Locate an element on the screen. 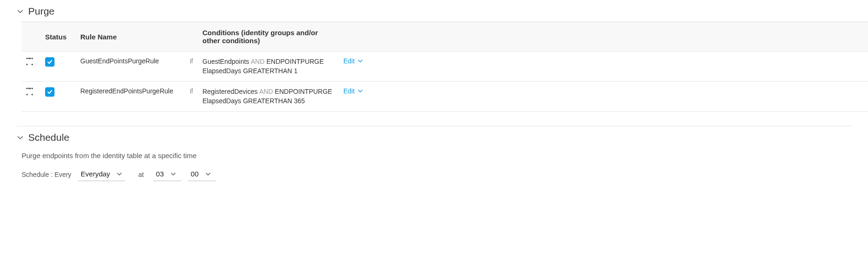  condition-line-2: ElapsedDays GREATERTHAN 1 is located at coordinates (268, 71).